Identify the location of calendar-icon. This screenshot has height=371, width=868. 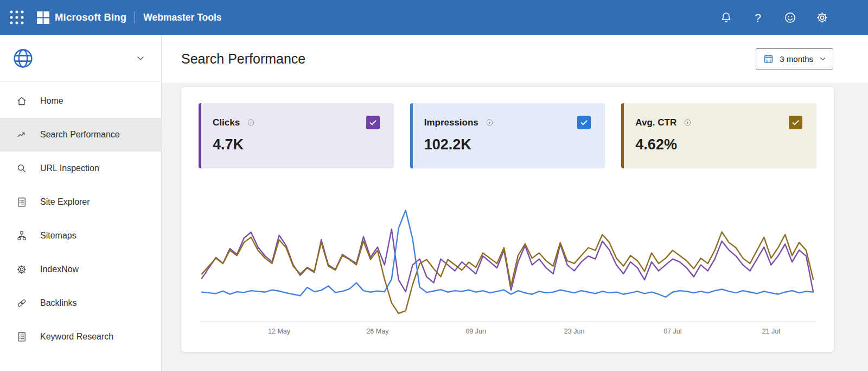
(768, 59).